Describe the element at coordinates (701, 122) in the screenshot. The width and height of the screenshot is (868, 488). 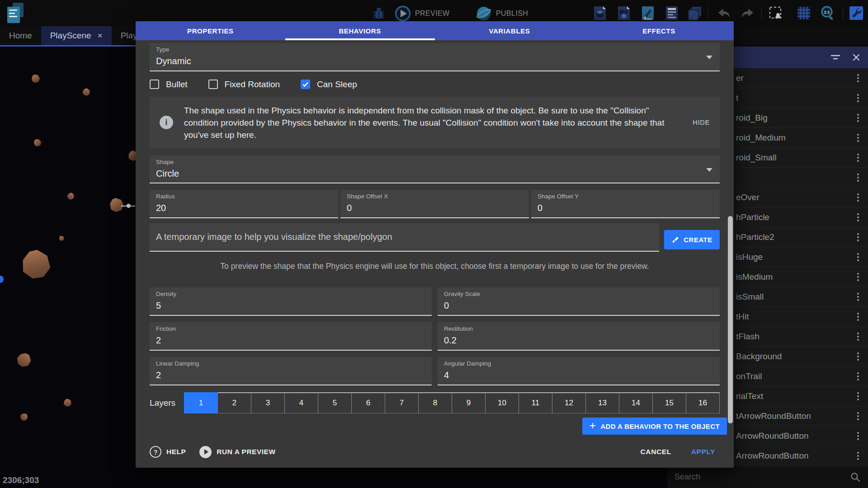
I see `hide-alert-button: HIDE` at that location.